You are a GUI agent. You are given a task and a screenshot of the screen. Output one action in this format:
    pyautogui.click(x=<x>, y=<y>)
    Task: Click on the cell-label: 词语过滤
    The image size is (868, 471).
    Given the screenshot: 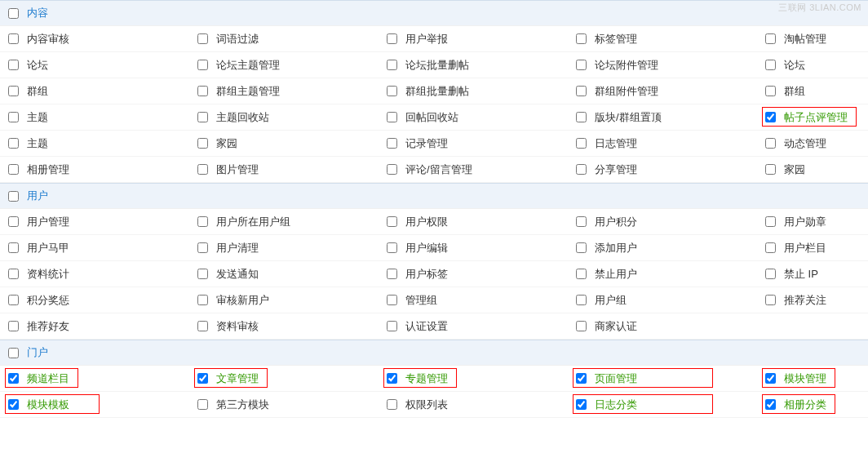 What is the action you would take?
    pyautogui.click(x=237, y=39)
    